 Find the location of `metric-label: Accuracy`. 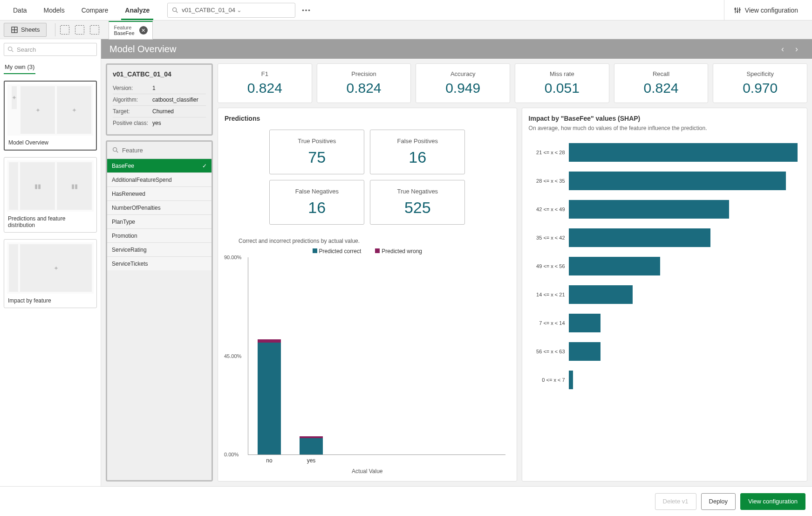

metric-label: Accuracy is located at coordinates (463, 74).